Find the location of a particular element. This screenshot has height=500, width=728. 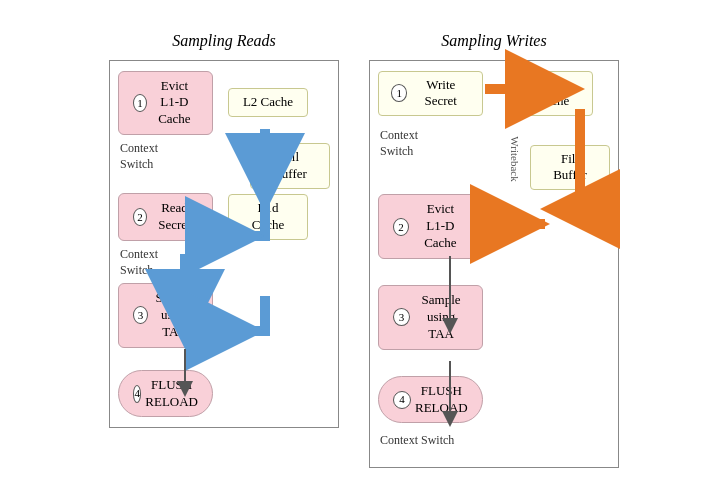

left-step3-num: 3 is located at coordinates (140, 315).